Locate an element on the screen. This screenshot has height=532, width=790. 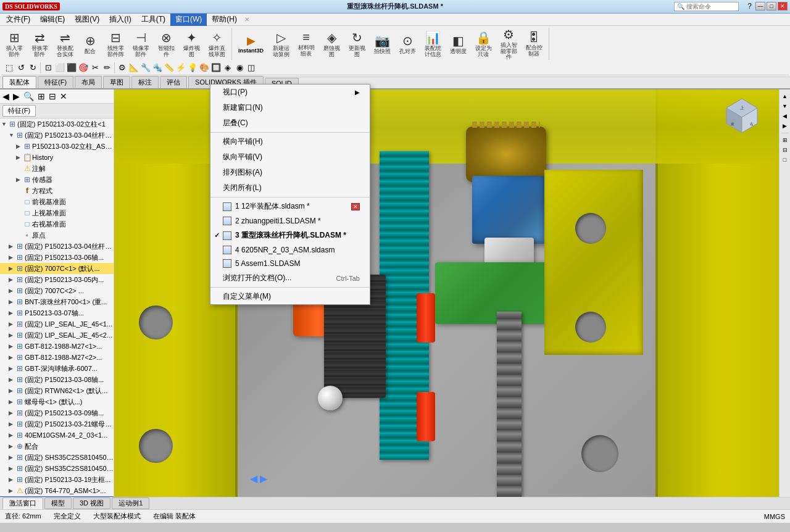
tree-node-n13: ▶ ⊞ (固定) P150213-03-05内... is located at coordinates (57, 280).